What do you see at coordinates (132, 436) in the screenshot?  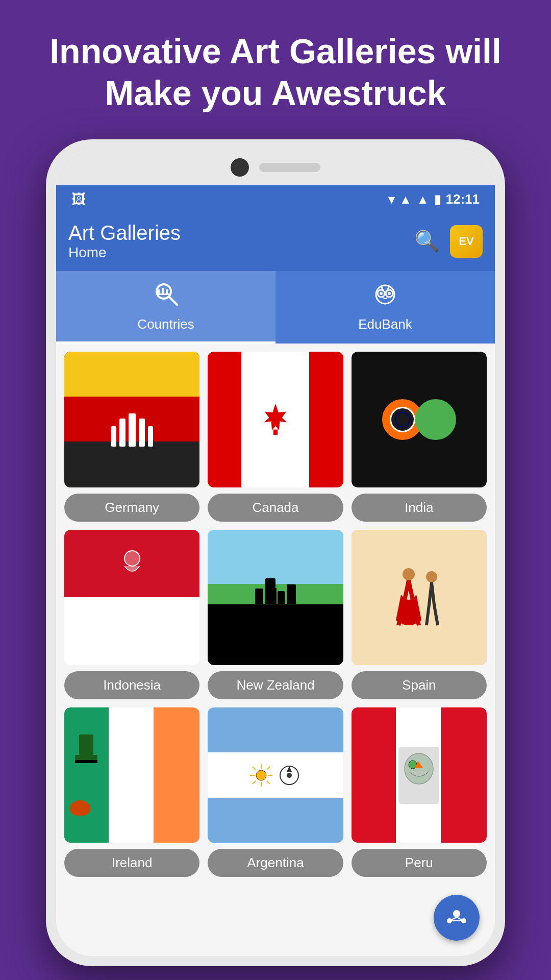 I see `country-card-germany: Germany` at bounding box center [132, 436].